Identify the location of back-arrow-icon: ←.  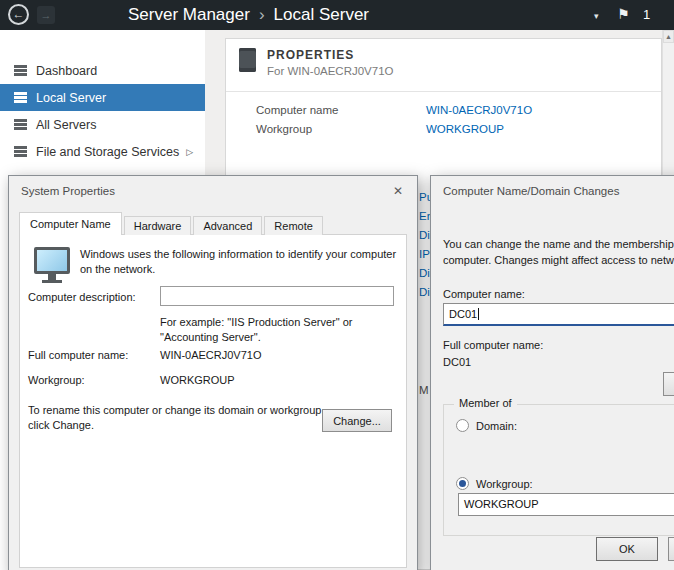
(19, 14).